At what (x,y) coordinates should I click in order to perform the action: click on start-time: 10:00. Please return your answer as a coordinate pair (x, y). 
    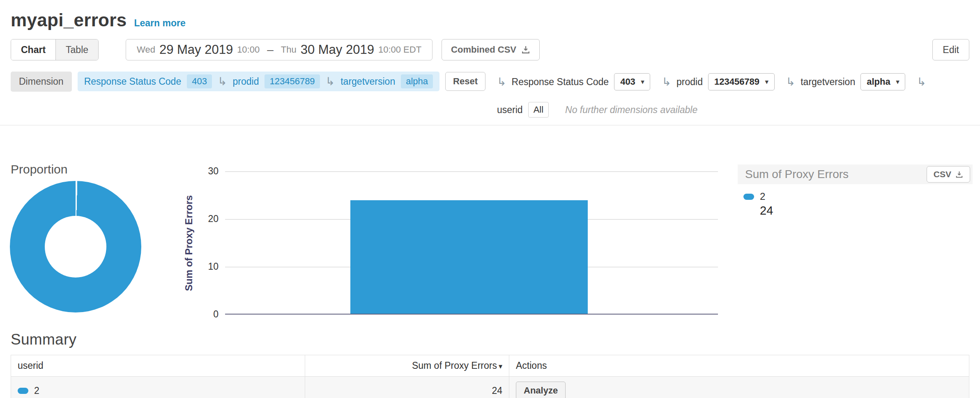
    Looking at the image, I should click on (248, 50).